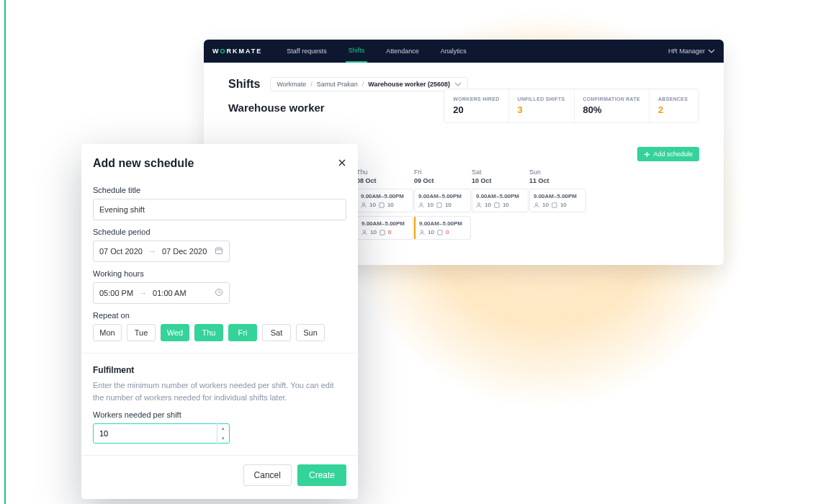 The width and height of the screenshot is (818, 504). Describe the element at coordinates (442, 172) in the screenshot. I see `dow-label: Fri` at that location.